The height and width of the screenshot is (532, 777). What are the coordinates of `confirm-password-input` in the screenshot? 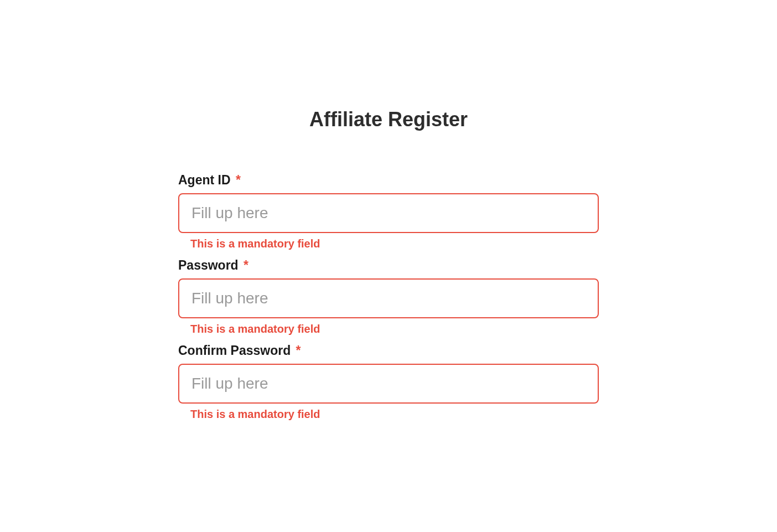 It's located at (388, 384).